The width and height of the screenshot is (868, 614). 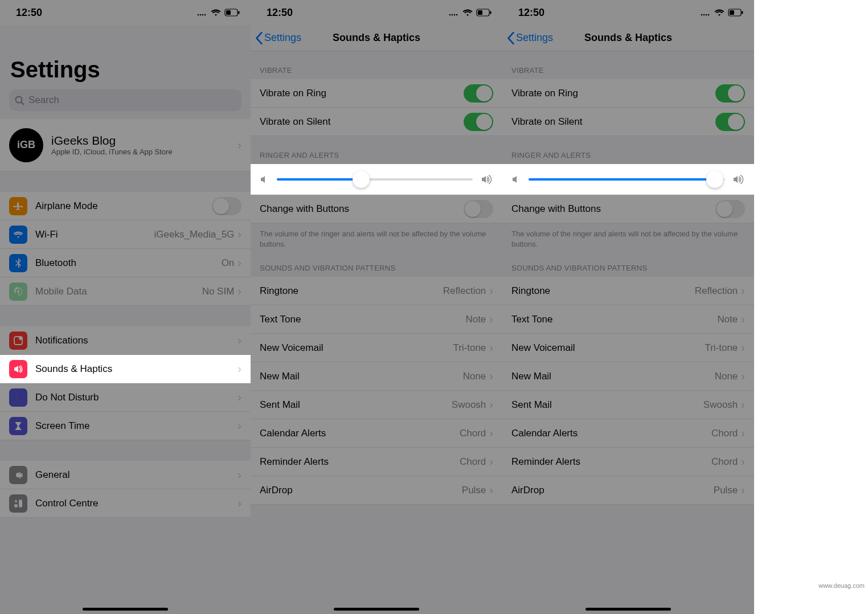 I want to click on appleid-row: iGB iGeeks Blog Apple ID, iCloud, iTunes…, so click(x=125, y=145).